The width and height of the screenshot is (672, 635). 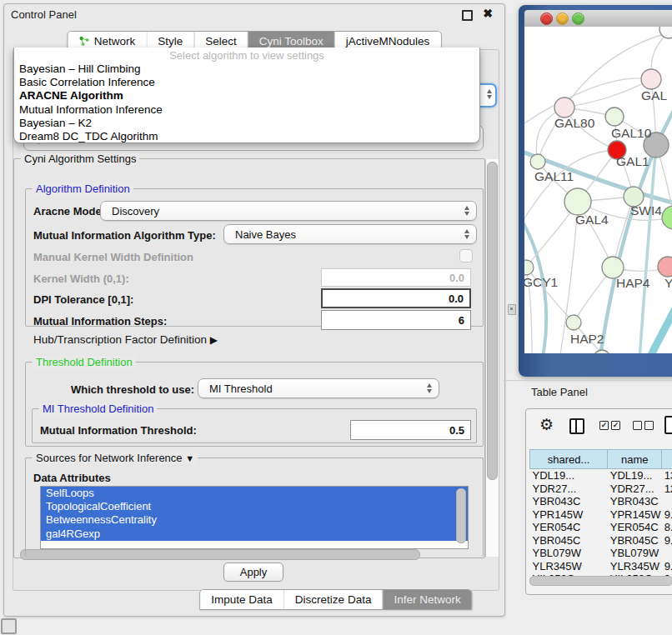 I want to click on document-icon, so click(x=669, y=425).